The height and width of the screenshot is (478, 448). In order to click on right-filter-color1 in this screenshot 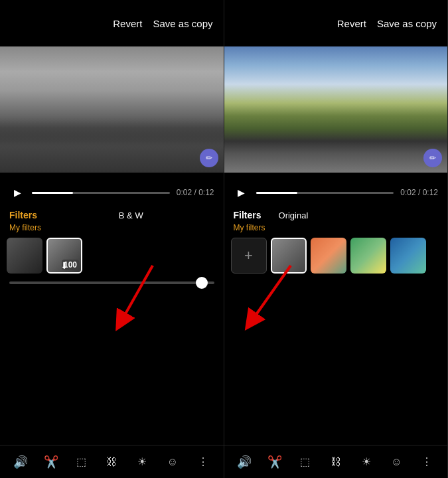, I will do `click(329, 256)`.